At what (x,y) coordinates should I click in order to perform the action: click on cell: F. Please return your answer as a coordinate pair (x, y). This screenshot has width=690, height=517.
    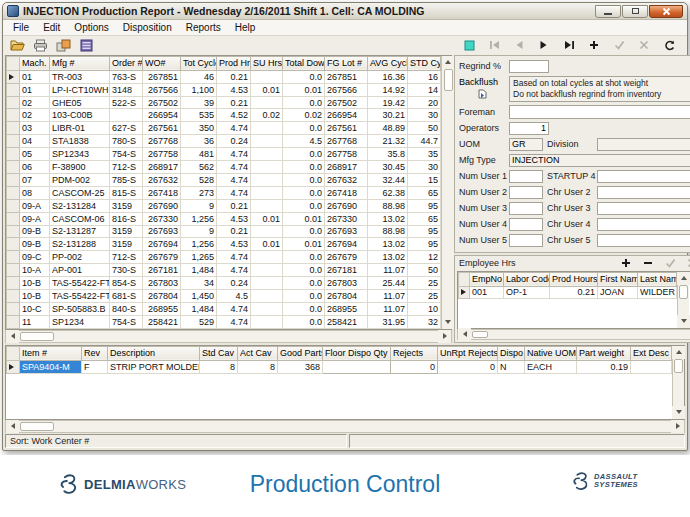
    Looking at the image, I should click on (95, 366).